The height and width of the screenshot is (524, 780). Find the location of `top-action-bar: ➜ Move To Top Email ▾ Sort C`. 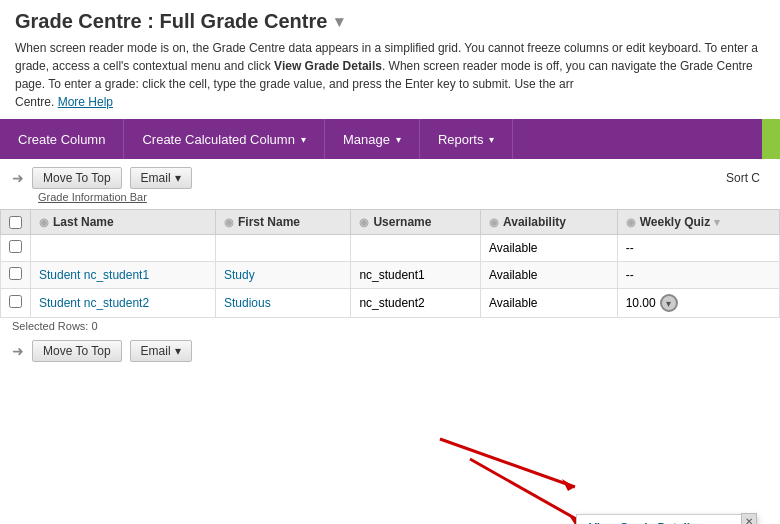

top-action-bar: ➜ Move To Top Email ▾ Sort C is located at coordinates (390, 175).